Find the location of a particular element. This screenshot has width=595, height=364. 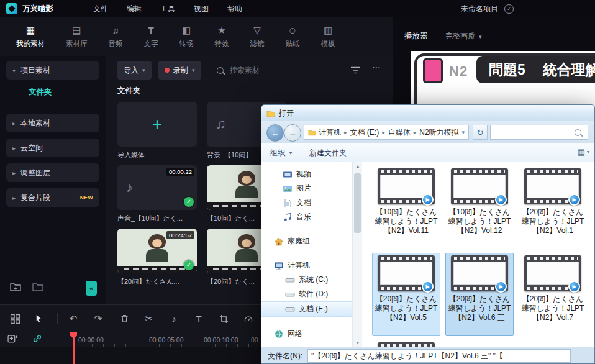

scroll-down-icon: ▼ is located at coordinates (358, 343).